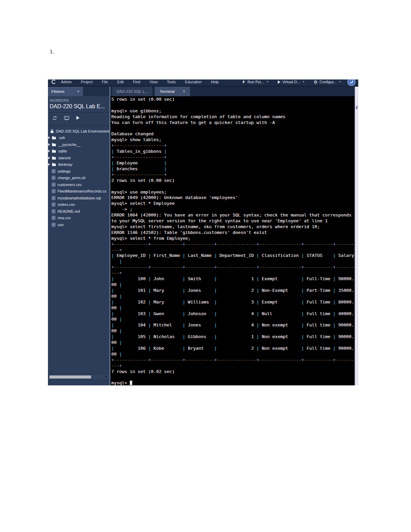 Image resolution: width=411 pixels, height=532 pixels. I want to click on tree-file: README.md, so click(79, 211).